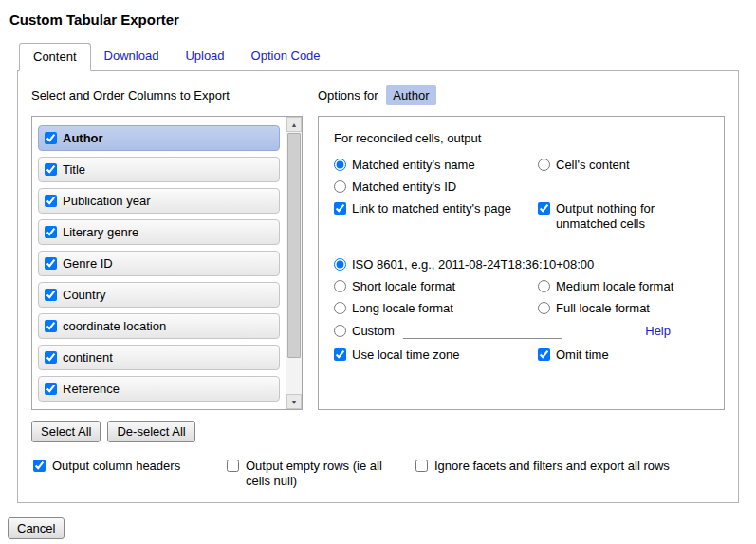 This screenshot has height=544, width=756. Describe the element at coordinates (340, 264) in the screenshot. I see `iso-8601-radio` at that location.